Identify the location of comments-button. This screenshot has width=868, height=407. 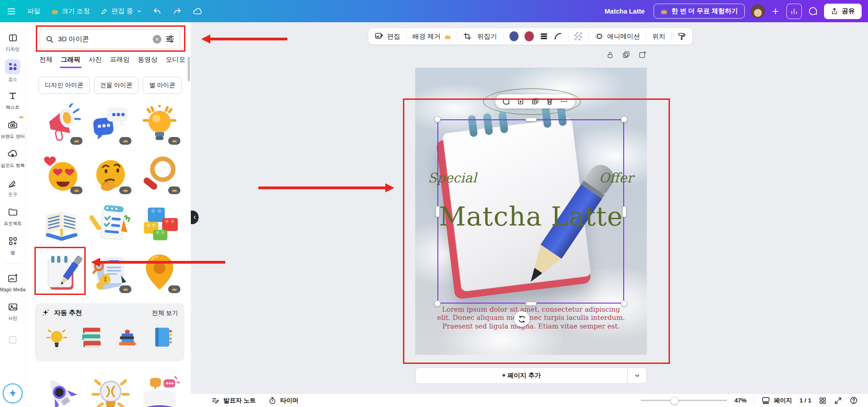
(813, 11).